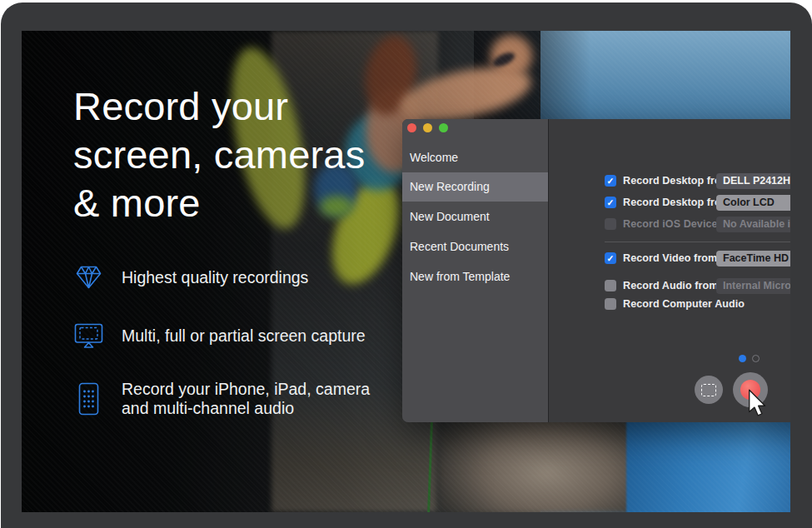 This screenshot has height=528, width=812. Describe the element at coordinates (475, 187) in the screenshot. I see `sidebar-item-new-recording: New Recording` at that location.